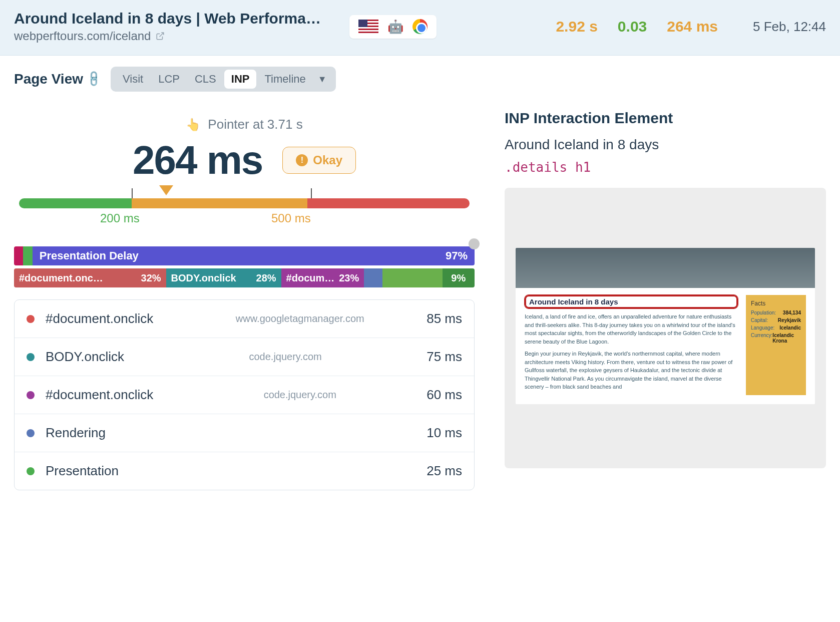 The height and width of the screenshot is (622, 840). What do you see at coordinates (151, 278) in the screenshot?
I see `seg-pct: 32%` at bounding box center [151, 278].